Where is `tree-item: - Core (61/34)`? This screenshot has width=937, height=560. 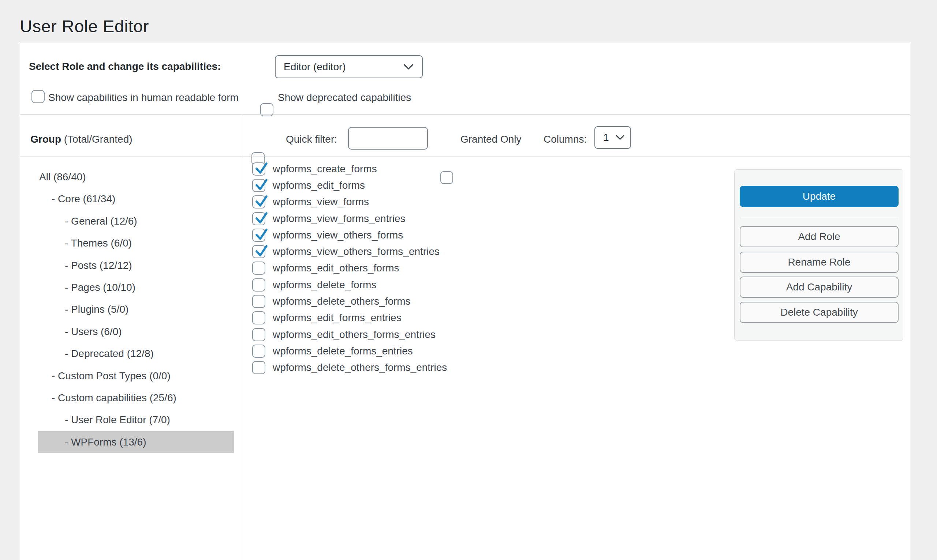 tree-item: - Core (61/34) is located at coordinates (136, 199).